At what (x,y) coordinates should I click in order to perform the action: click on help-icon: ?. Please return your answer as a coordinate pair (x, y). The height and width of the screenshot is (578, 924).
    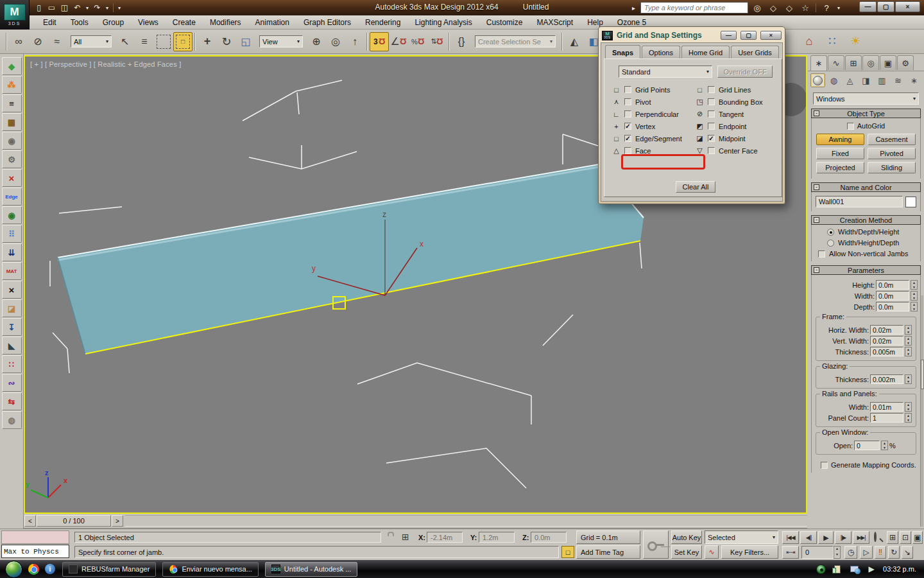
    Looking at the image, I should click on (826, 8).